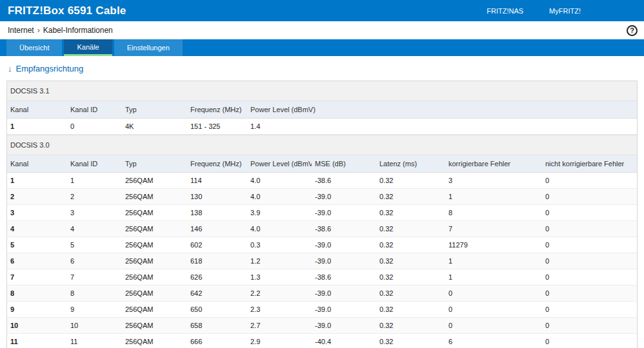  Describe the element at coordinates (217, 294) in the screenshot. I see `table-cell: 642` at that location.